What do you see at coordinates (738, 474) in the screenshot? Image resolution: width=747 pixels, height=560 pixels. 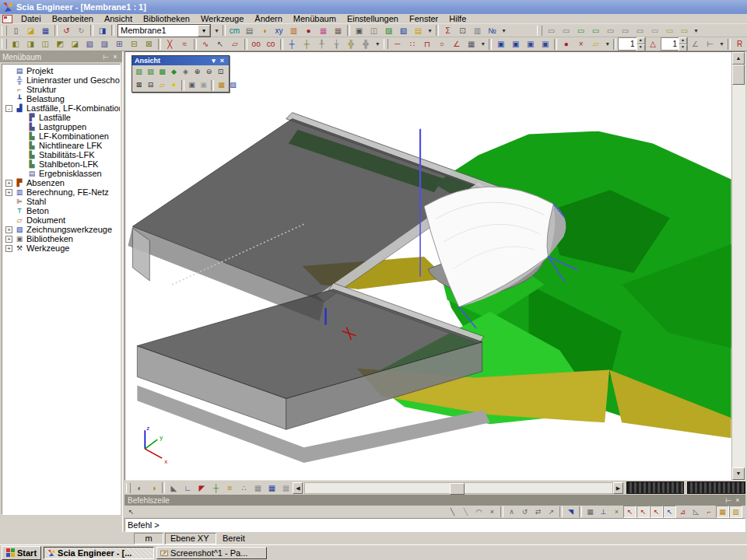 I see `scroll-down-icon: ▼` at bounding box center [738, 474].